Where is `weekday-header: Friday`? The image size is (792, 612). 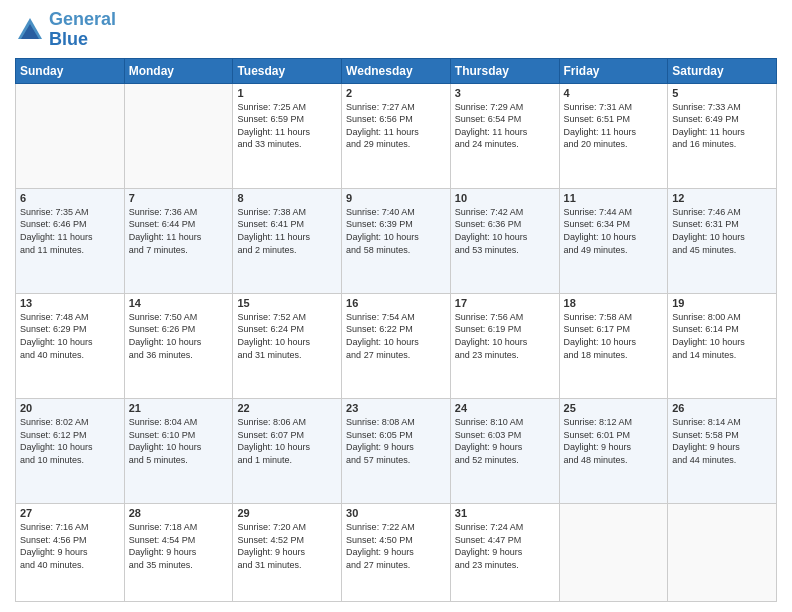
weekday-header: Friday is located at coordinates (614, 70).